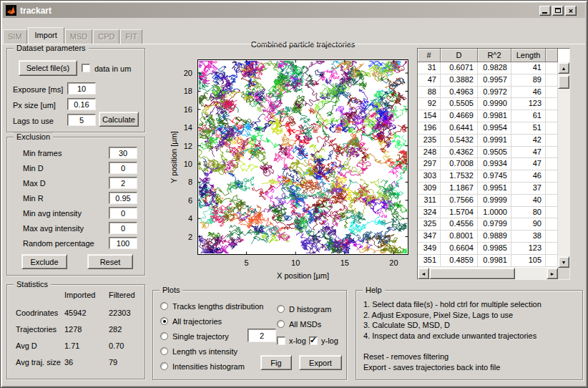 The height and width of the screenshot is (388, 588). What do you see at coordinates (429, 225) in the screenshot?
I see `cell-number: 325` at bounding box center [429, 225].